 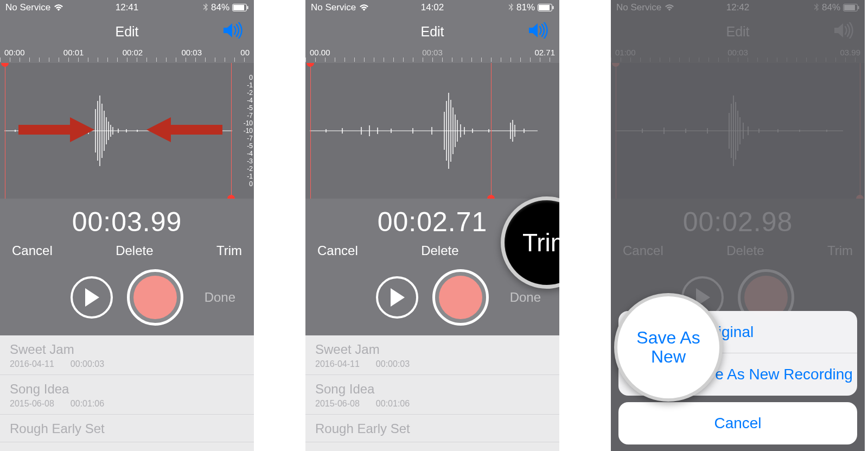 I want to click on callout-label: Save As New, so click(x=668, y=347).